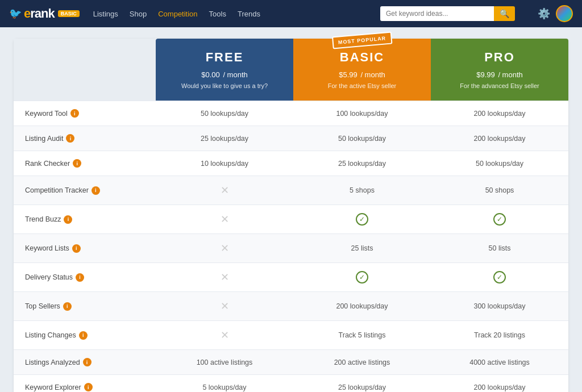 The height and width of the screenshot is (392, 582). What do you see at coordinates (362, 114) in the screenshot?
I see `feature-basic-val: 100 lookups/day` at bounding box center [362, 114].